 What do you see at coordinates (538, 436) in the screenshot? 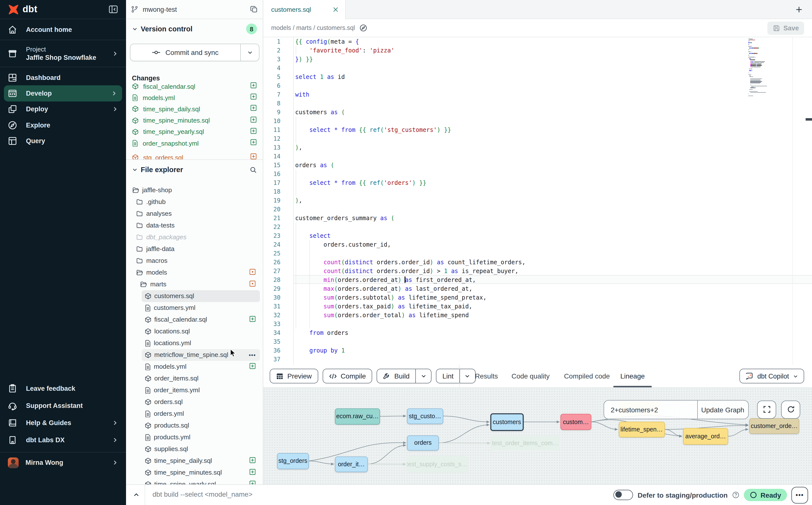
I see `lineage-canvas: test_order_items_com…test_supply_costs_s…` at bounding box center [538, 436].